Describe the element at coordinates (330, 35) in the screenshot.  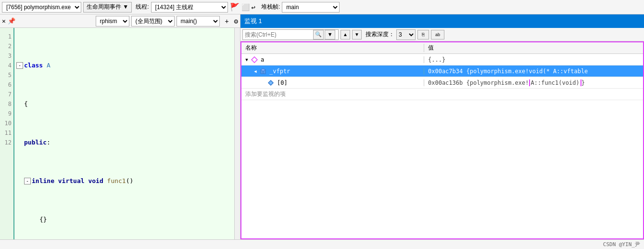
I see `search-dropdown-btn: ▼` at that location.